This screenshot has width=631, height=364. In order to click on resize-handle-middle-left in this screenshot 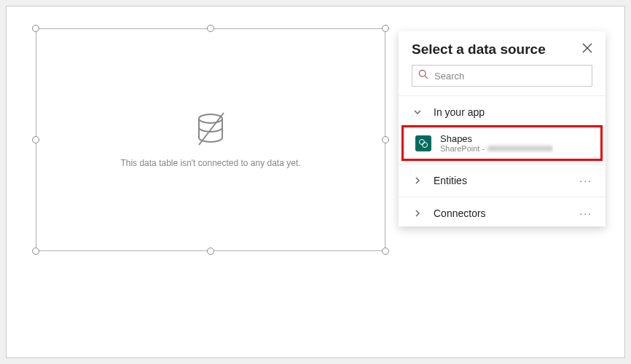, I will do `click(36, 140)`.